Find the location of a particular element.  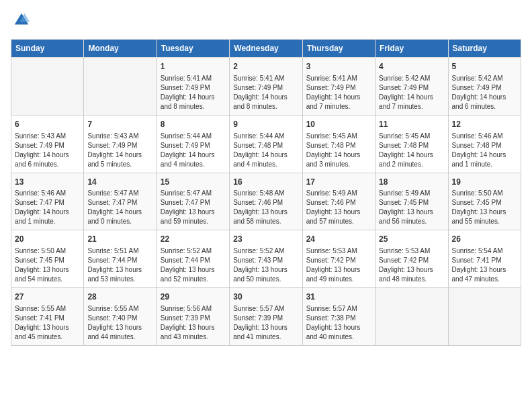

day-number: 2 is located at coordinates (266, 67).